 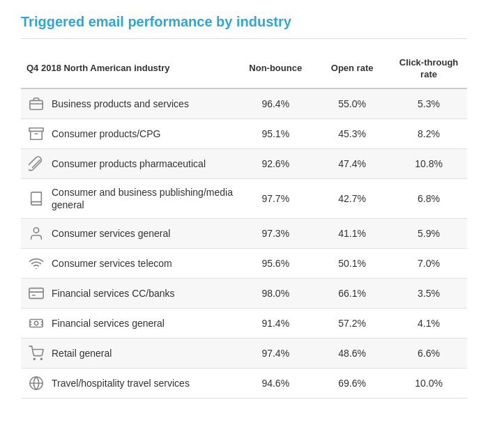 What do you see at coordinates (429, 263) in the screenshot?
I see `ctr-value: 7.0%` at bounding box center [429, 263].